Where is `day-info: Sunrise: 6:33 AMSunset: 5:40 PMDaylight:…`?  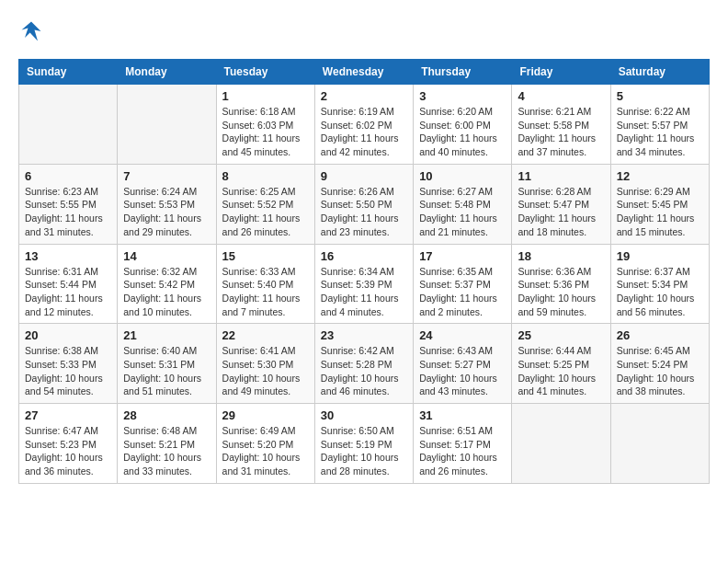
day-info: Sunrise: 6:33 AMSunset: 5:40 PMDaylight:… is located at coordinates (266, 293).